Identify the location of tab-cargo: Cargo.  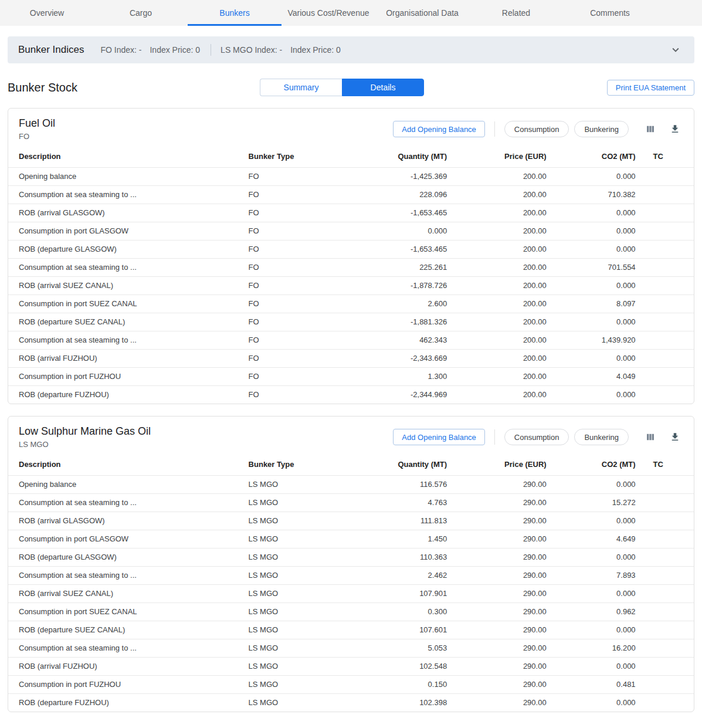
(141, 13).